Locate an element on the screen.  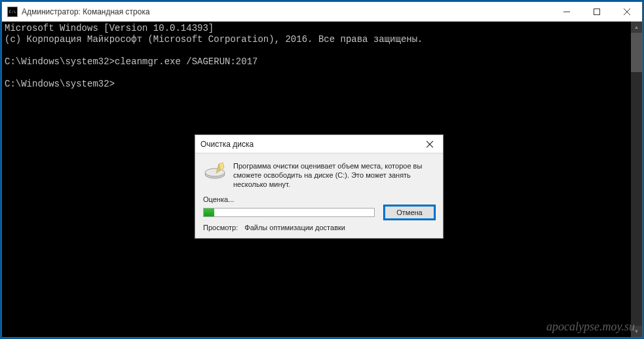
dialog-info-row: Программа очистки оценивает объем места,… is located at coordinates (319, 175).